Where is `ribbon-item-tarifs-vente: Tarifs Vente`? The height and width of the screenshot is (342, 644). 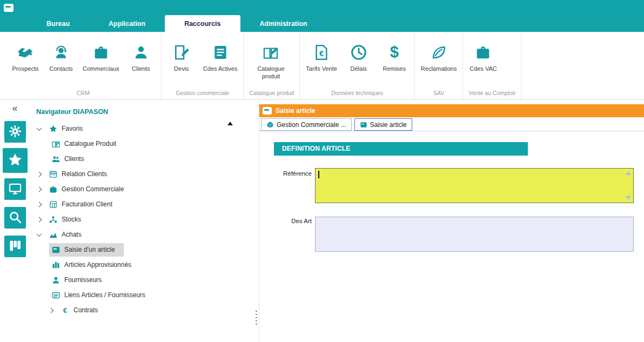 ribbon-item-tarifs-vente: Tarifs Vente is located at coordinates (321, 58).